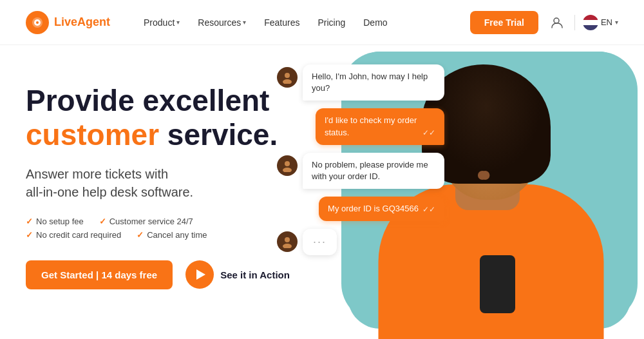  Describe the element at coordinates (37, 23) in the screenshot. I see `logo-svg` at that location.